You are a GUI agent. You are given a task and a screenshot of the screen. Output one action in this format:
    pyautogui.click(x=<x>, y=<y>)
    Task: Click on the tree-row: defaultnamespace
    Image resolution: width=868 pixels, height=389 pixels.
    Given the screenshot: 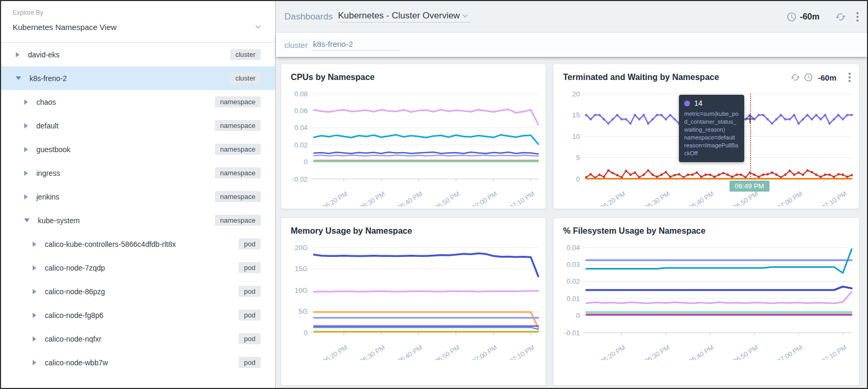 What is the action you would take?
    pyautogui.click(x=138, y=125)
    